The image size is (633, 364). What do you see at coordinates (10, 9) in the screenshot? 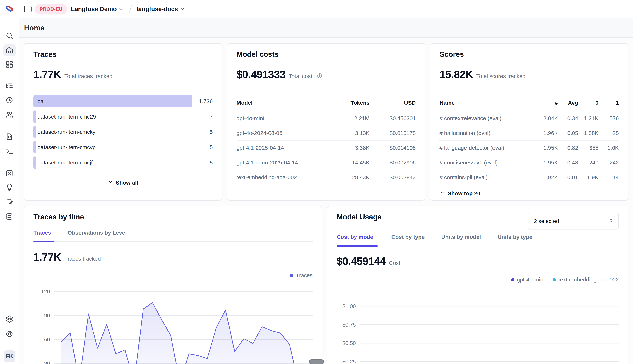
I see `logo-cell` at bounding box center [10, 9].